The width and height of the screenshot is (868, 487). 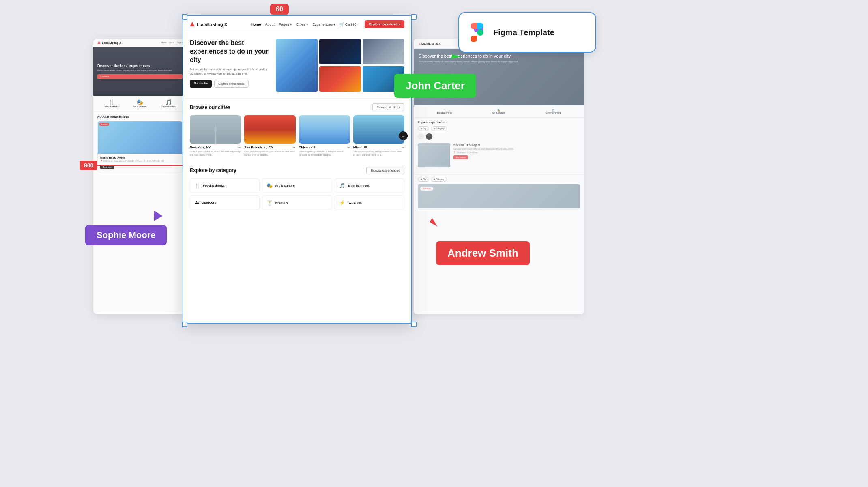 What do you see at coordinates (384, 52) in the screenshot?
I see `hero-img-buildings` at bounding box center [384, 52].